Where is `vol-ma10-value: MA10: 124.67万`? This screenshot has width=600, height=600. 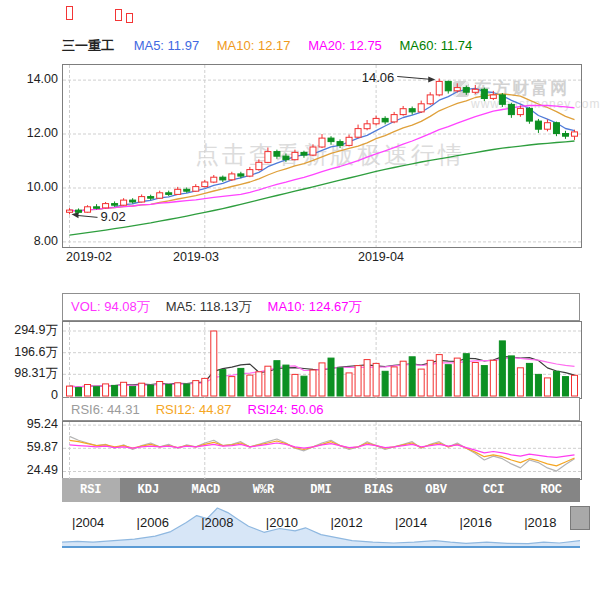
vol-ma10-value: MA10: 124.67万 is located at coordinates (315, 307).